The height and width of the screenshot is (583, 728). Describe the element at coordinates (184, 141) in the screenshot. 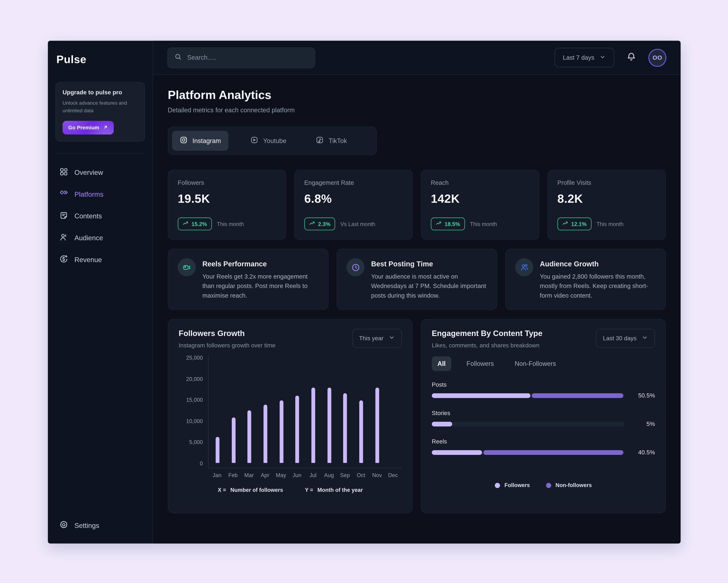

I see `instagram-icon` at that location.